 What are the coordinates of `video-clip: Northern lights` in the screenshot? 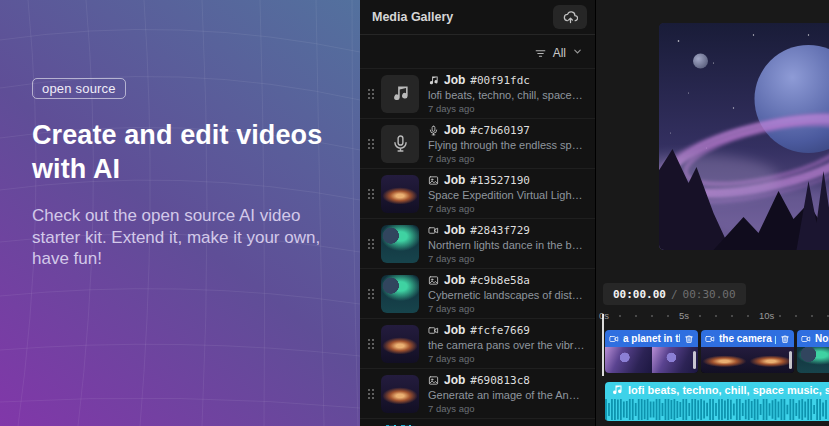 It's located at (813, 352).